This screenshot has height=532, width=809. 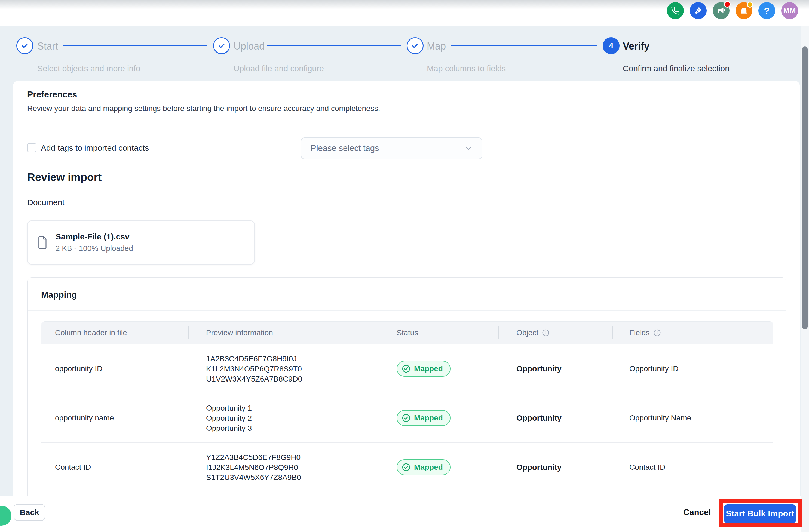 What do you see at coordinates (59, 295) in the screenshot?
I see `mapping-title: Mapping` at bounding box center [59, 295].